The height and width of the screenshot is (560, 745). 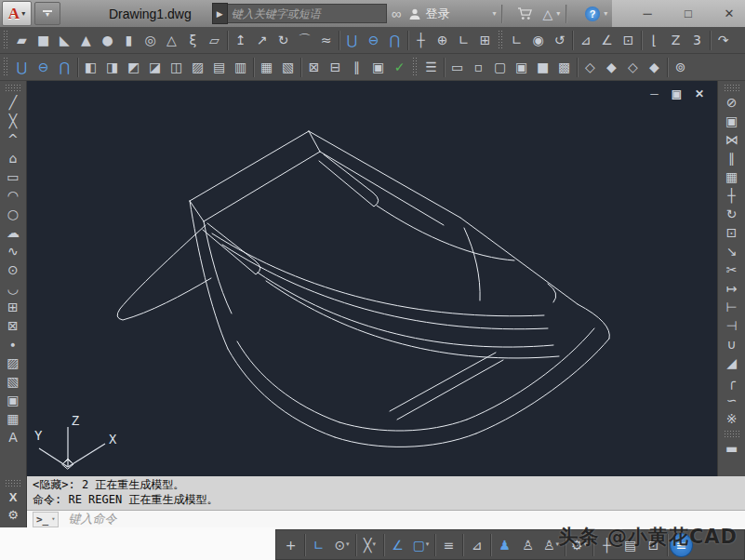 I want to click on polar-tracking-button: ⊙▾, so click(x=342, y=545).